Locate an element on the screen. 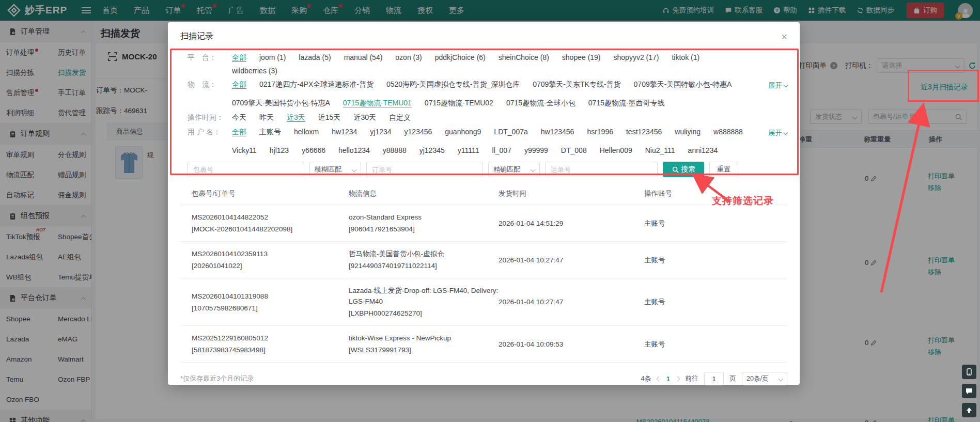  page-size-select: 20条/页 is located at coordinates (765, 379).